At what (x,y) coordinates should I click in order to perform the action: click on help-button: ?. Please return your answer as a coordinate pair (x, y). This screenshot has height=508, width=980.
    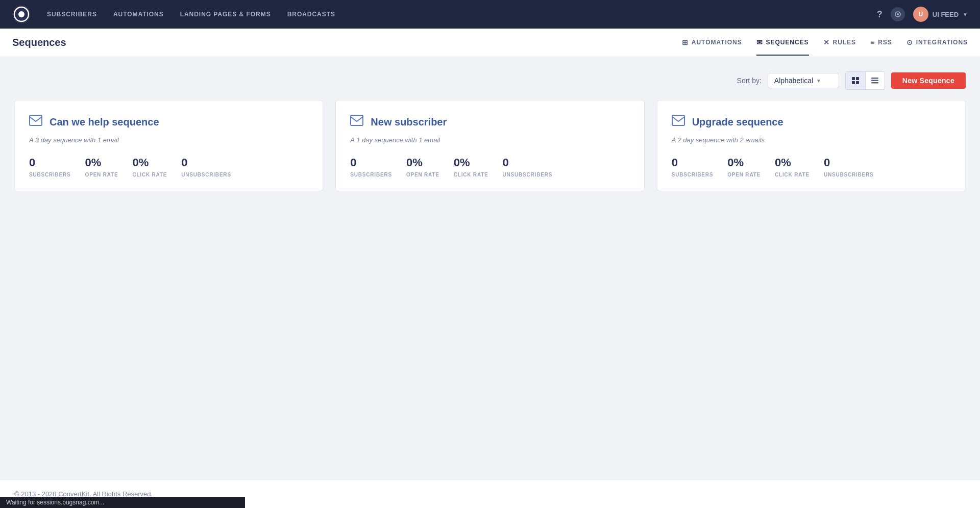
    Looking at the image, I should click on (880, 14).